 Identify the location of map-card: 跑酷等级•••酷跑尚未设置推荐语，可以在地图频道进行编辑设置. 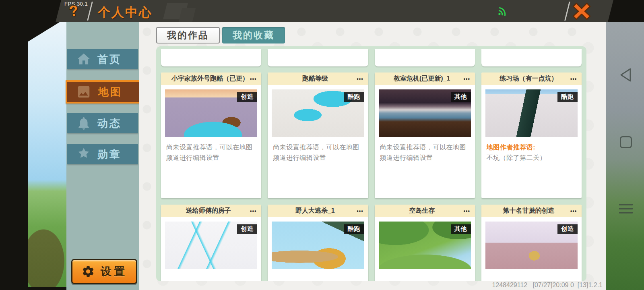
(318, 135).